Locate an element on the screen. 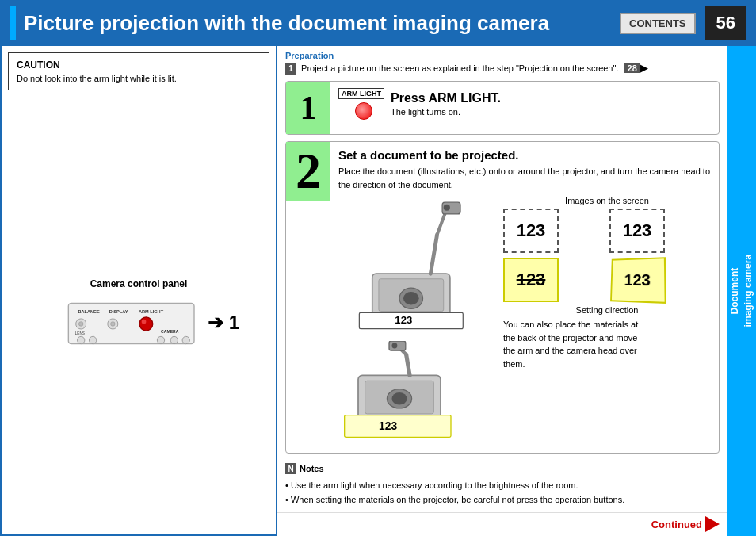  page-ref-arrow: ▶ is located at coordinates (643, 68).